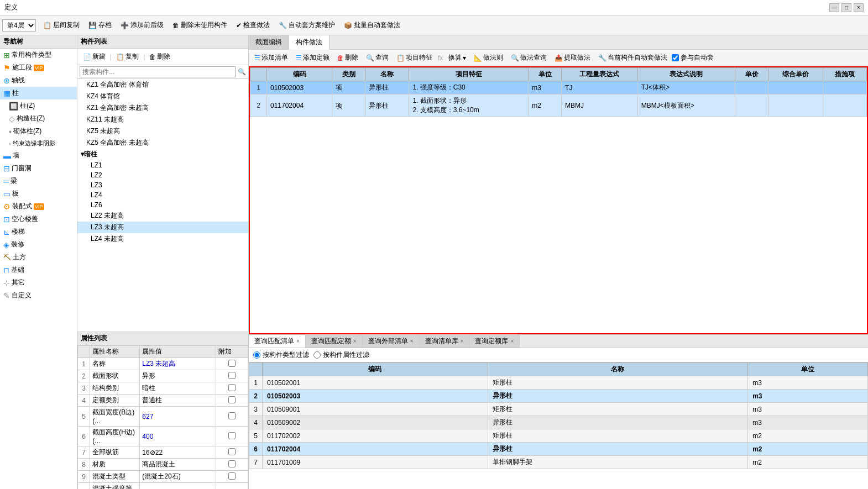 The width and height of the screenshot is (868, 489). I want to click on search-input, so click(158, 72).